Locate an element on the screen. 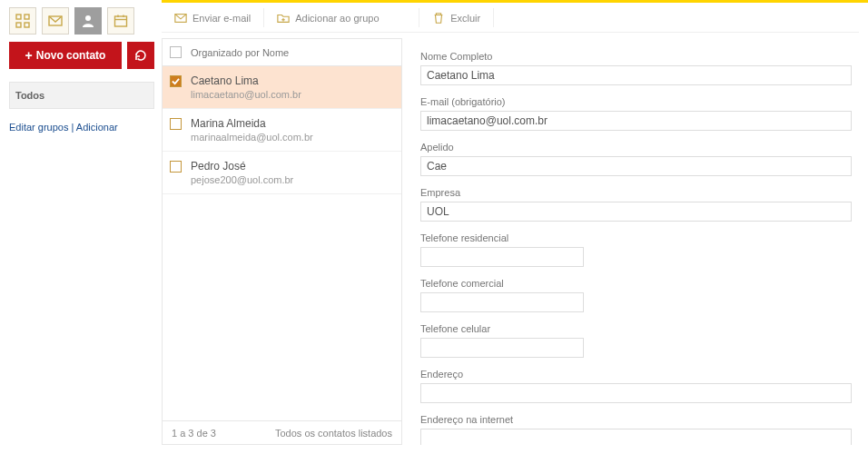 Image resolution: width=868 pixels, height=454 pixels. calendar-icon-button is located at coordinates (121, 21).